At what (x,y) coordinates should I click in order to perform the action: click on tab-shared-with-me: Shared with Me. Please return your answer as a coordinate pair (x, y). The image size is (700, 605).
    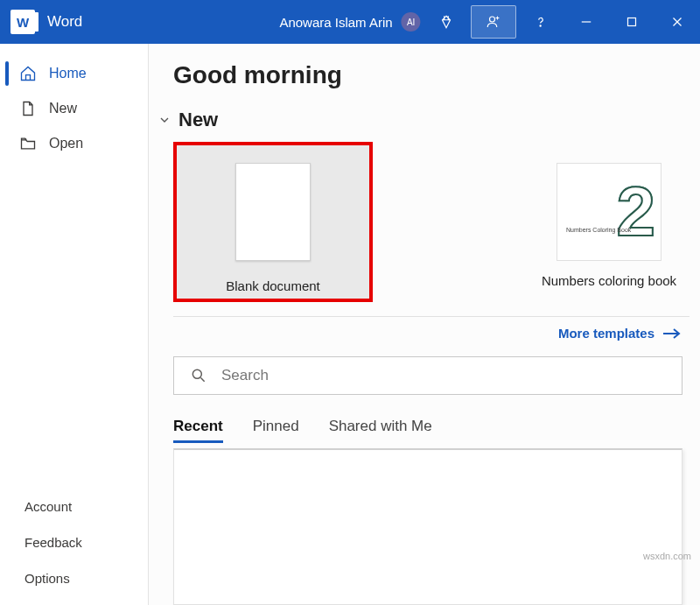
    Looking at the image, I should click on (381, 431).